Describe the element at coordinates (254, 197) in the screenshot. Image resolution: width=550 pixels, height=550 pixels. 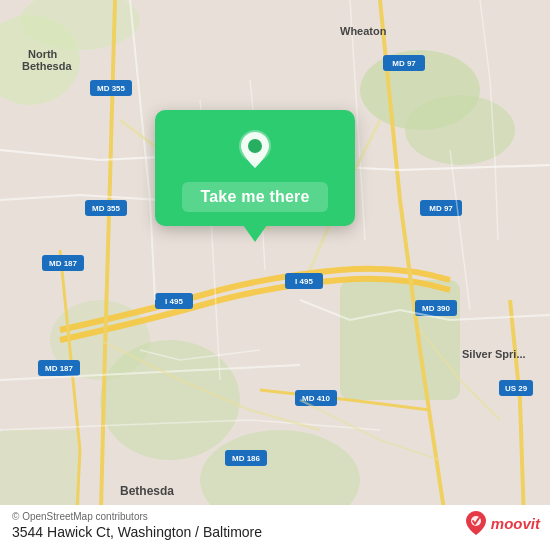
I see `take-me-there-button: Take me there` at that location.